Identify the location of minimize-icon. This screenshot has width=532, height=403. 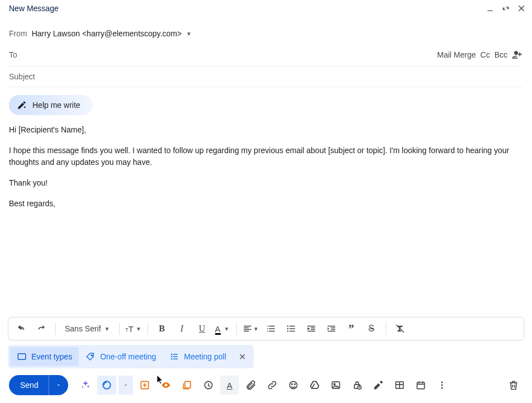
(490, 8).